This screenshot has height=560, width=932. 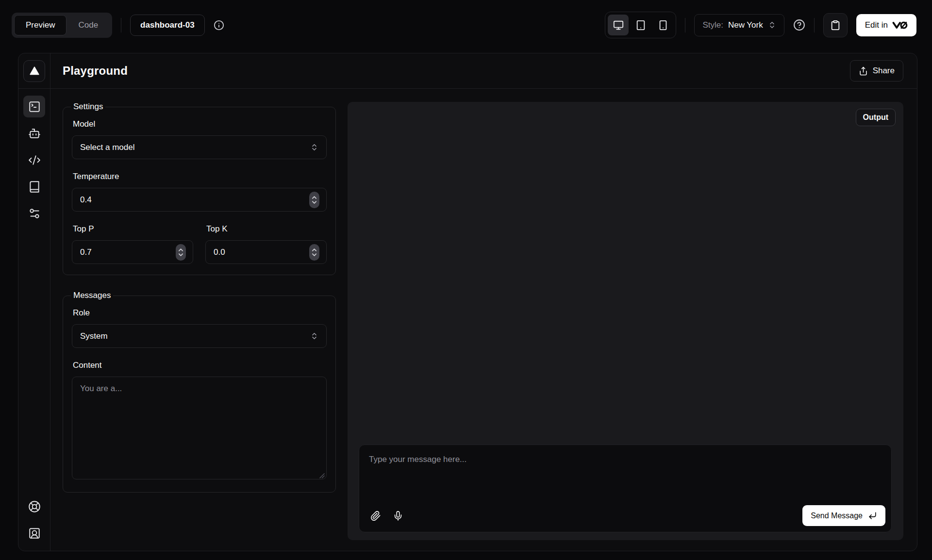 What do you see at coordinates (34, 186) in the screenshot?
I see `book-icon` at bounding box center [34, 186].